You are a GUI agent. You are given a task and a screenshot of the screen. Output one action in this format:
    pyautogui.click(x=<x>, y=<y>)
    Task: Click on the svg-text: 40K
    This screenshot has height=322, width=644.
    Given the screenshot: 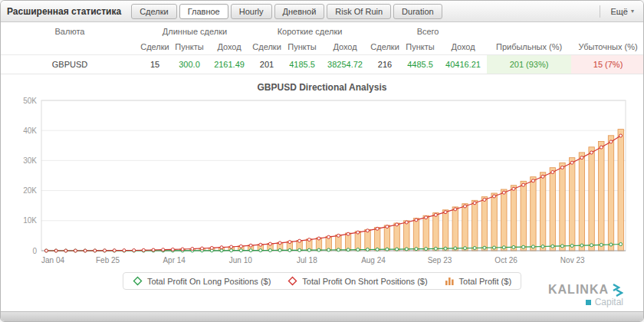 What is the action you would take?
    pyautogui.click(x=30, y=130)
    